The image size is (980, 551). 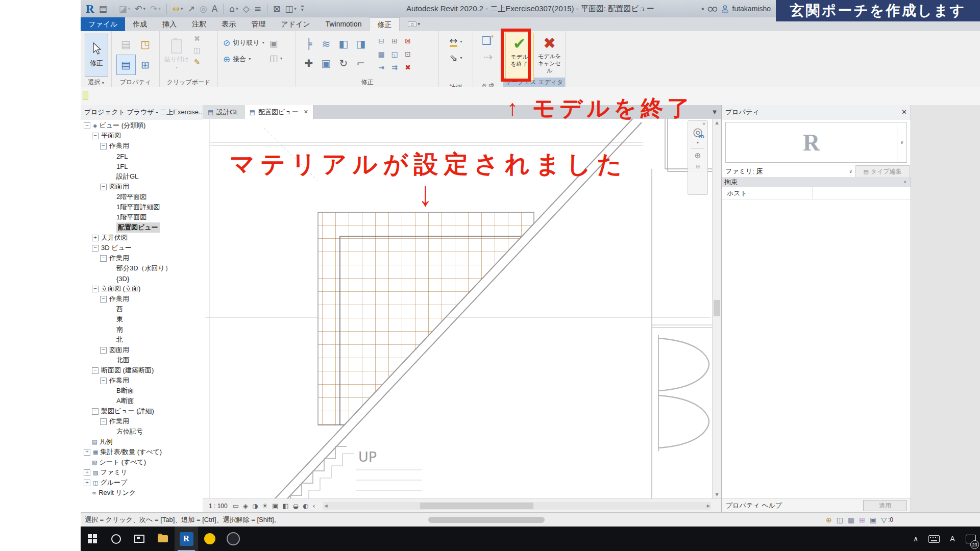 I want to click on ribbon-collapse-control: ▫▾, so click(x=414, y=24).